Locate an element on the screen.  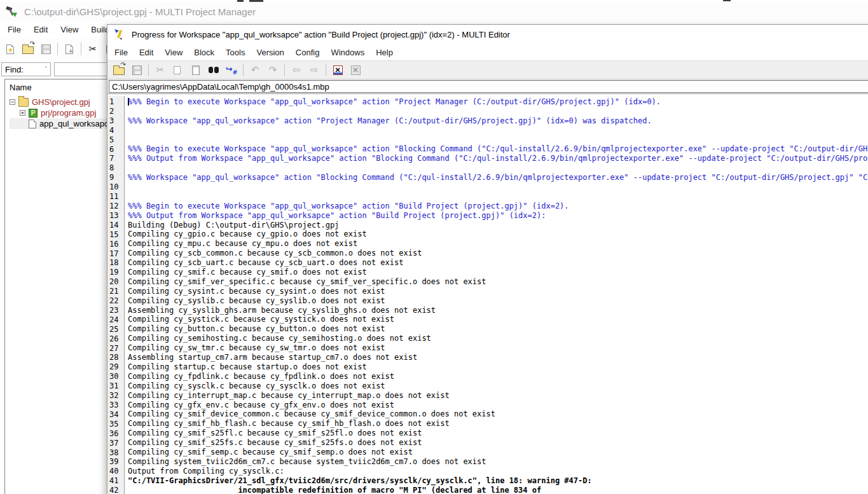
line-number: 24 is located at coordinates (117, 320).